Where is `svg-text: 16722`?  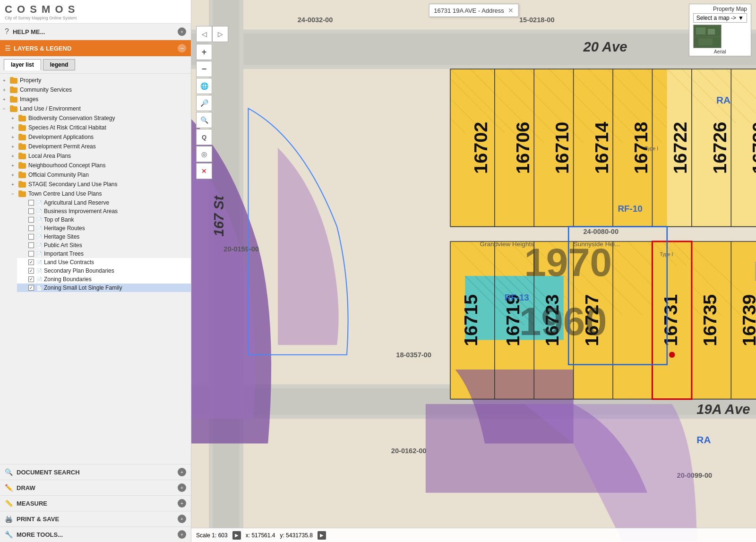
svg-text: 16722 is located at coordinates (680, 148).